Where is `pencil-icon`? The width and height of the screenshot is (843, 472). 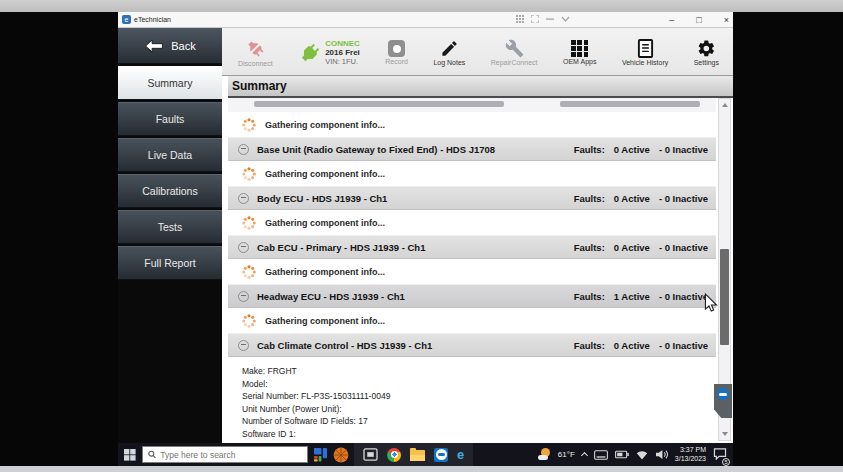
pencil-icon is located at coordinates (450, 48).